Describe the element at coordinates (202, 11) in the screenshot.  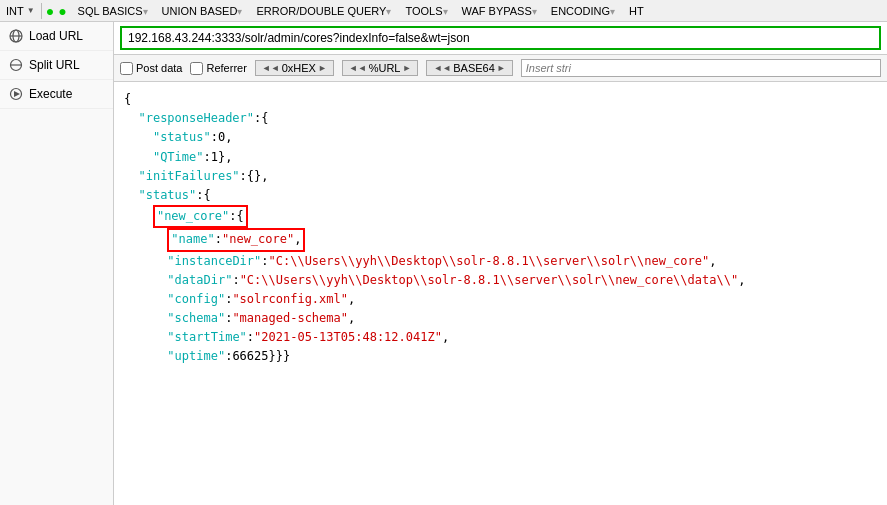
I see `nav-union-based: UNION BASED▾` at that location.